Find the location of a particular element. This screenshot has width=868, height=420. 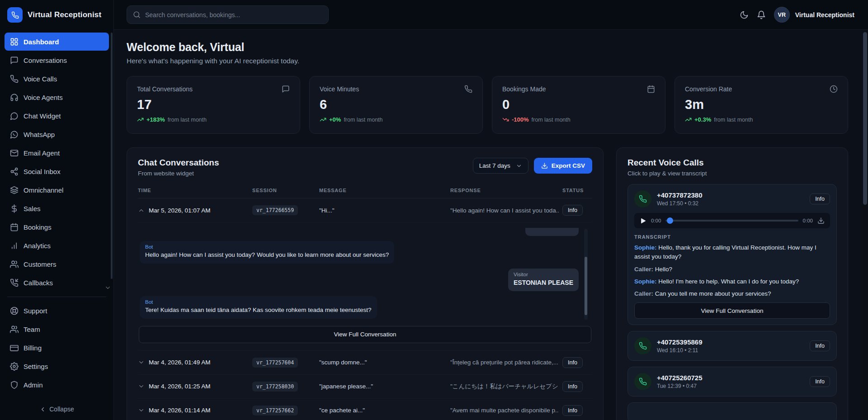

stat-value: 0 is located at coordinates (579, 105).